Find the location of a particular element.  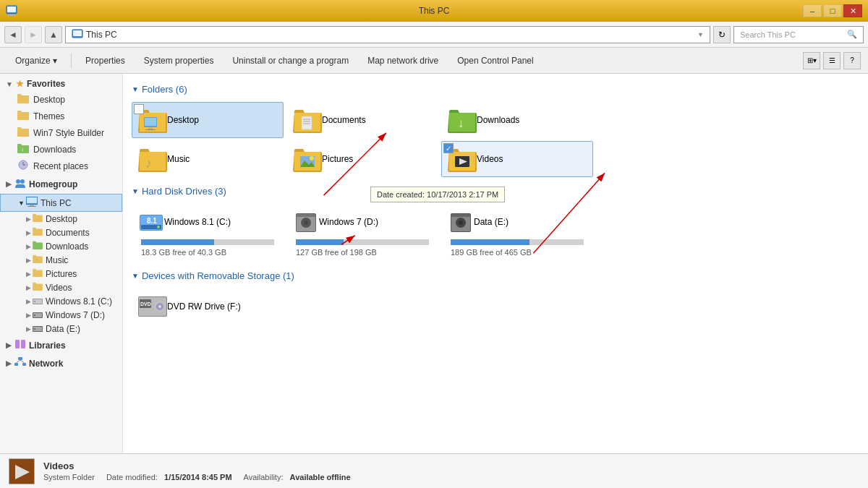

folder-item-desktop: Desktop is located at coordinates (208, 120).